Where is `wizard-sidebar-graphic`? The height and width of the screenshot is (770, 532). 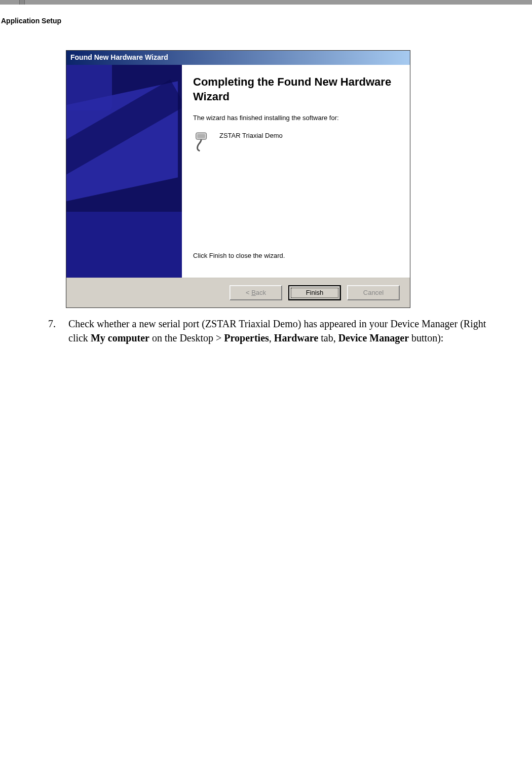
wizard-sidebar-graphic is located at coordinates (124, 171).